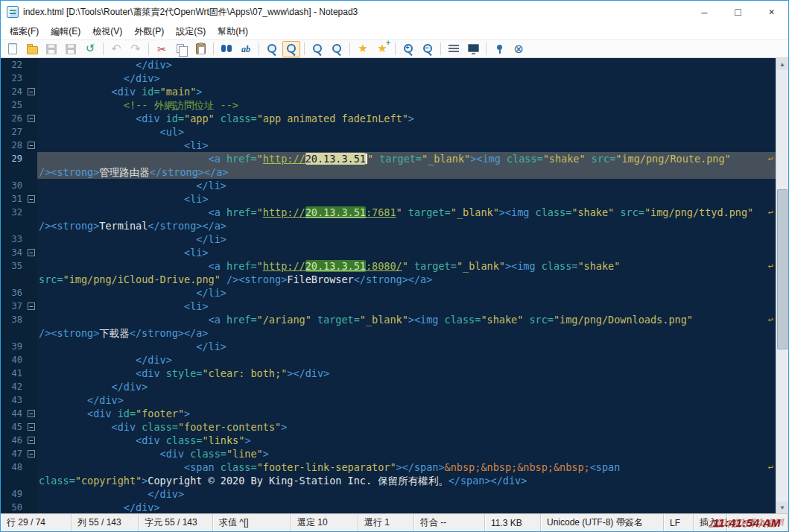  What do you see at coordinates (13, 306) in the screenshot?
I see `line-number: 37` at bounding box center [13, 306].